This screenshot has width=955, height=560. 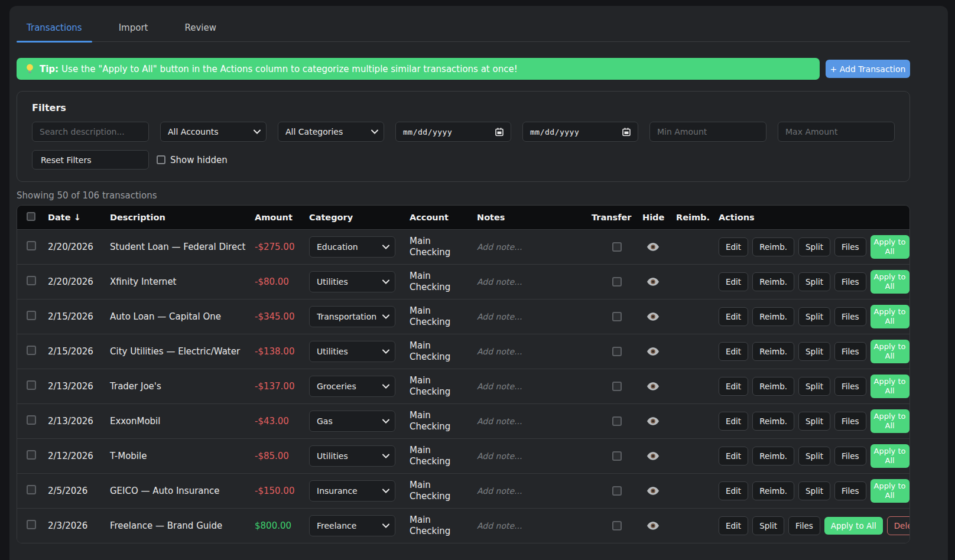 I want to click on reset-filters-button: Reset Filters, so click(x=90, y=159).